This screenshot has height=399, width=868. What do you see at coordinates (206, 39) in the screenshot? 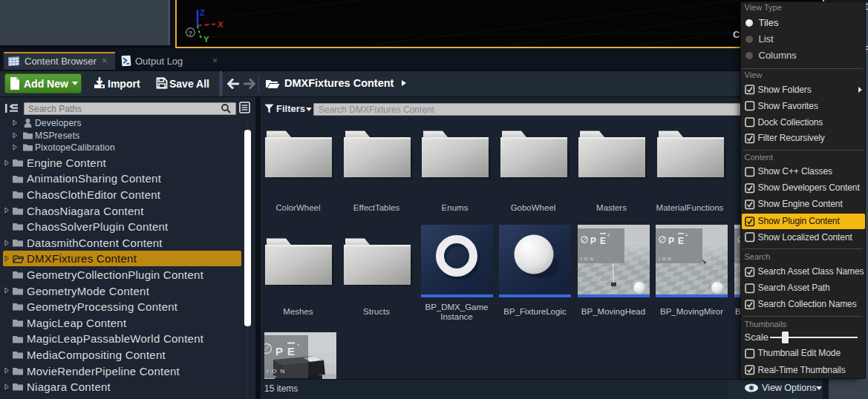
I see `svg-text: Y` at bounding box center [206, 39].